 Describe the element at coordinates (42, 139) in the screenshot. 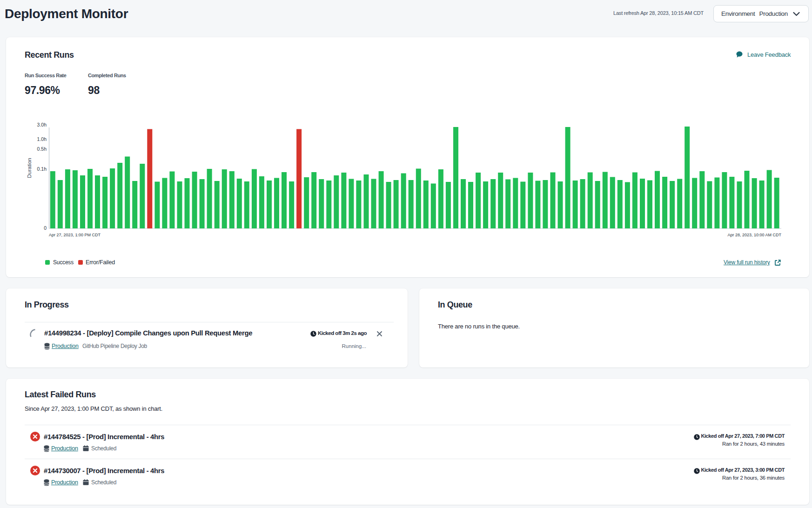

I see `svg-text: 1.0h` at that location.